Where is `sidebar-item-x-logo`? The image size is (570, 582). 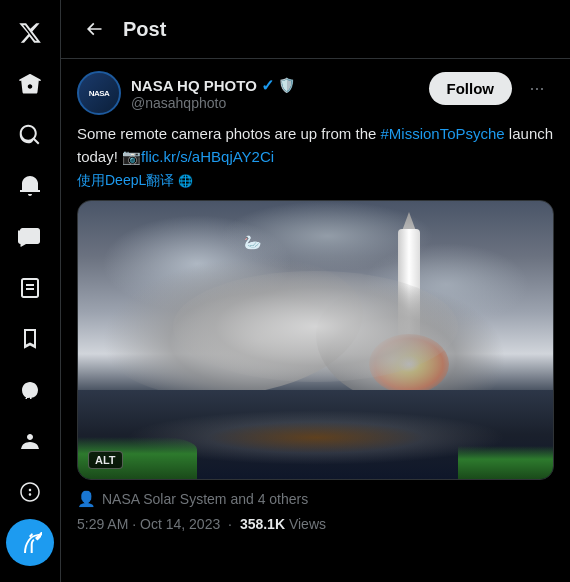 sidebar-item-x-logo is located at coordinates (30, 34).